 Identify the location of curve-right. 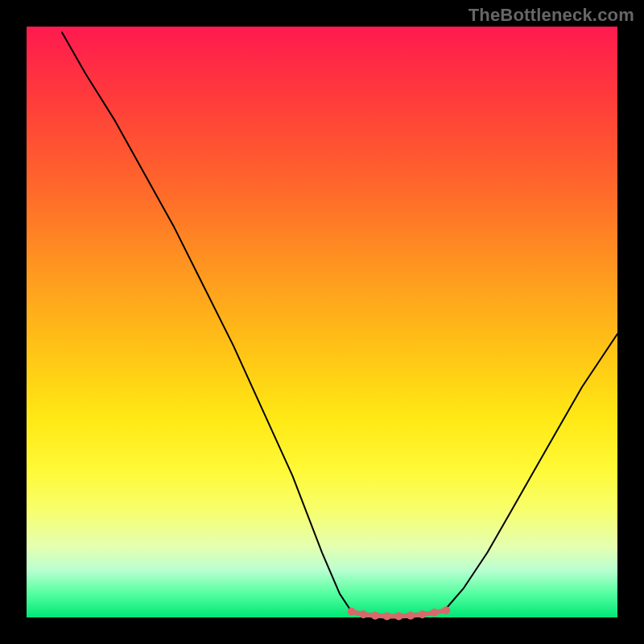
(531, 472).